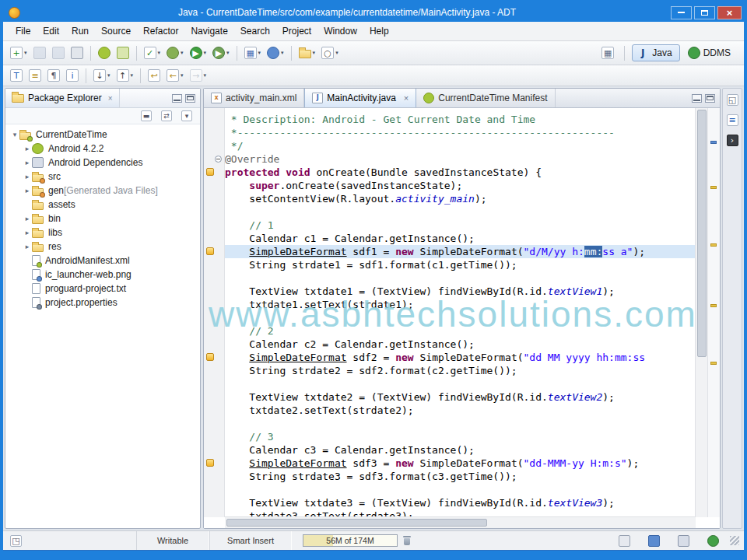 Image resolution: width=747 pixels, height=560 pixels. I want to click on vertical-scrollbar, so click(702, 313).